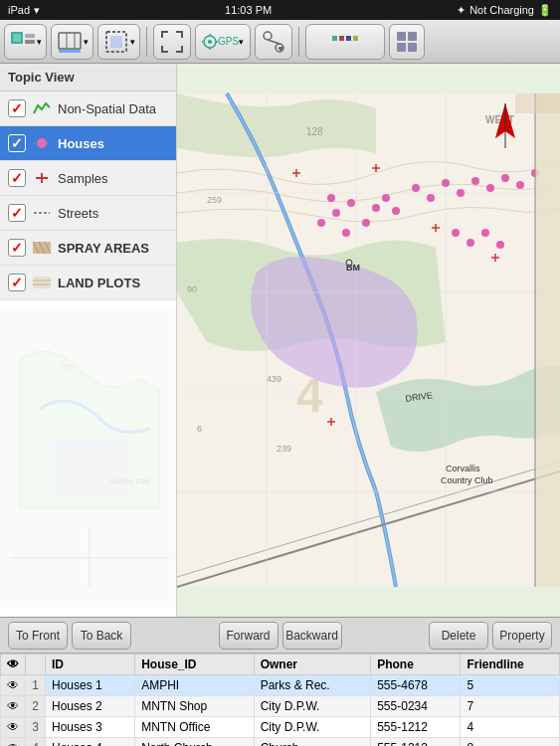 This screenshot has height=746, width=560. I want to click on svg-text: 6, so click(199, 429).